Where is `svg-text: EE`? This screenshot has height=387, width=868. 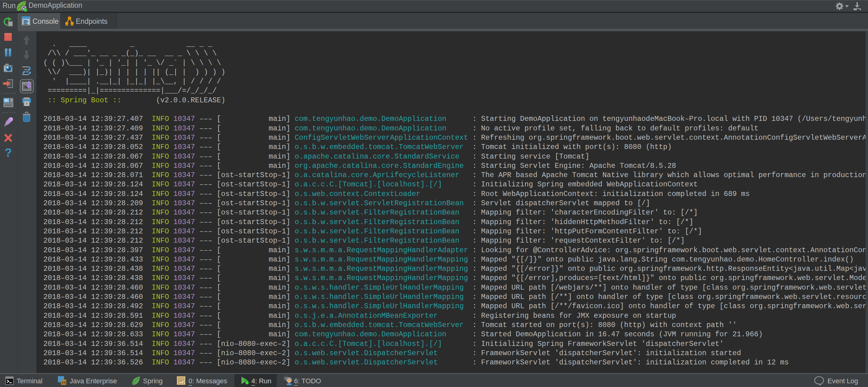
svg-text: EE is located at coordinates (64, 382).